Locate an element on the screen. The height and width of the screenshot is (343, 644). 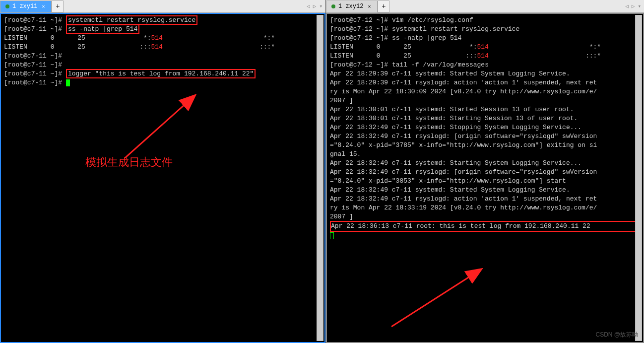
log-line: Apr 22 18:32:49 c7-11 systemd: Started S… is located at coordinates (485, 190).